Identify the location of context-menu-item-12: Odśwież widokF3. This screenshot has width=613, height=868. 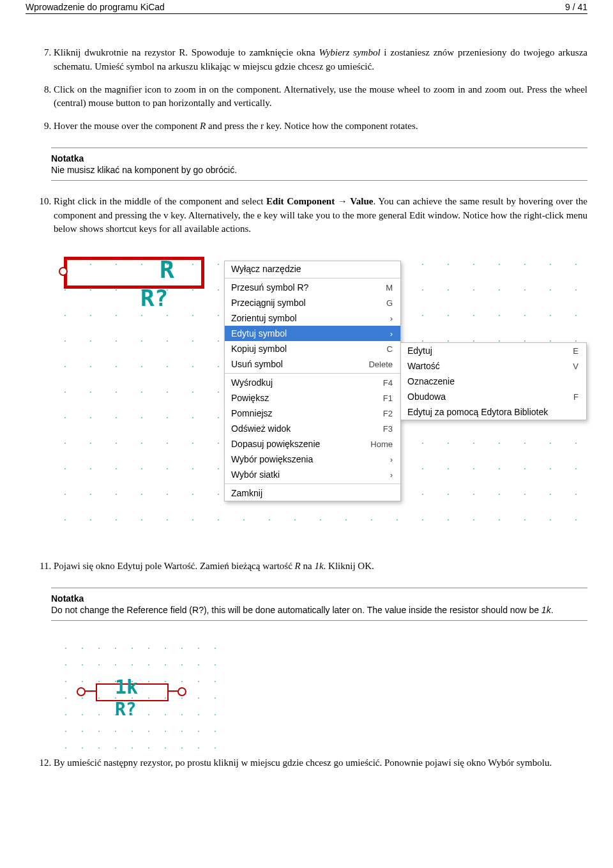
(313, 429).